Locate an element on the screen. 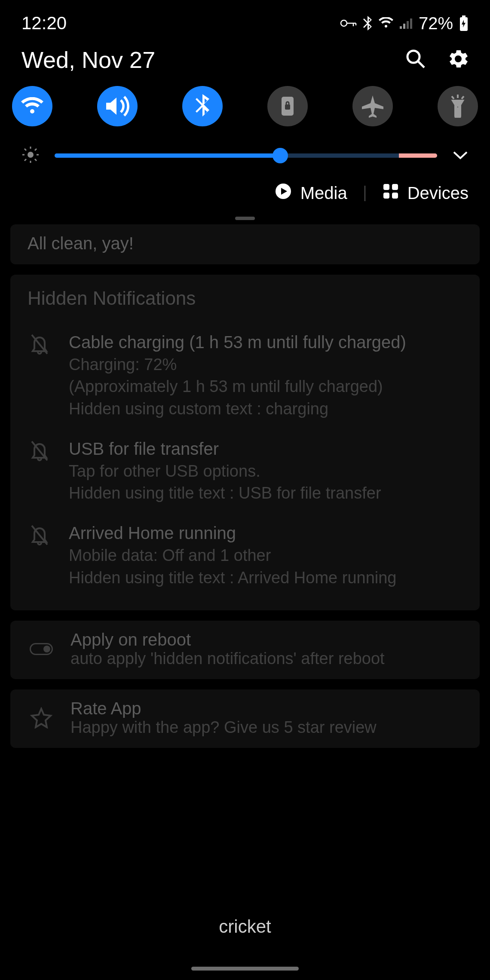  notif-line: Hidden using title text : Arrived Home r… is located at coordinates (266, 578).